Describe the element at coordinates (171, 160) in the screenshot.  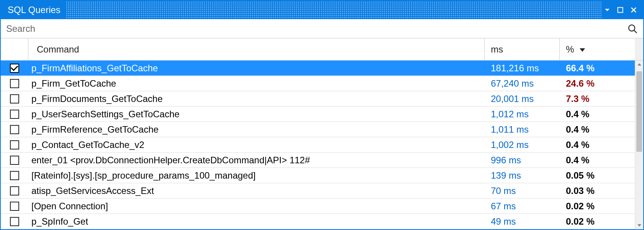
I see `row-command: enter_01 <prov.DbConnectionHelper.Create…` at that location.